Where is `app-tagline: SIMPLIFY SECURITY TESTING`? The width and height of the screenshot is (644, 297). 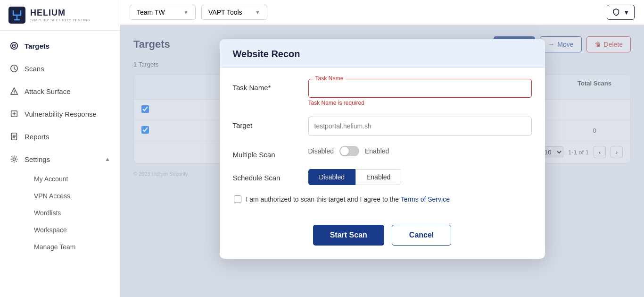 app-tagline: SIMPLIFY SECURITY TESTING is located at coordinates (60, 20).